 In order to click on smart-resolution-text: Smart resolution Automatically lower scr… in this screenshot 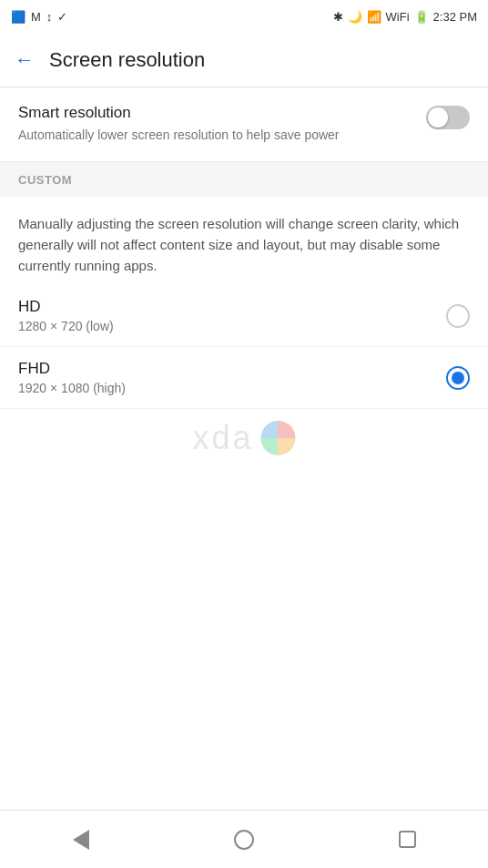, I will do `click(222, 124)`.